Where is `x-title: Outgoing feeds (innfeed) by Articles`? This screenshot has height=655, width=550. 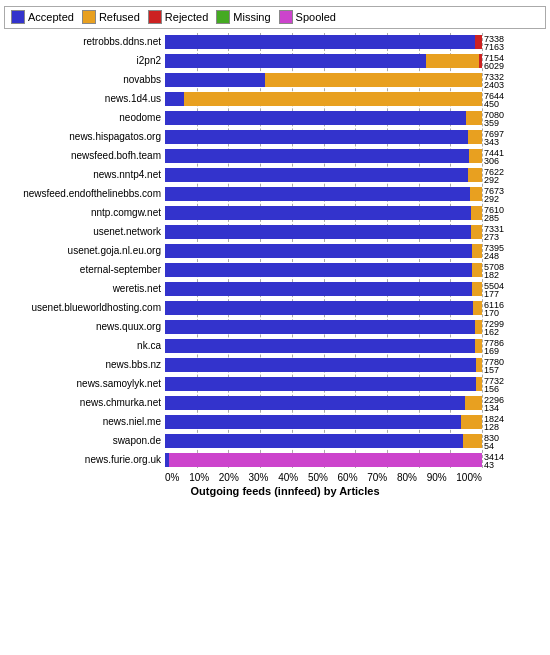
x-title: Outgoing feeds (innfeed) by Articles is located at coordinates (285, 491).